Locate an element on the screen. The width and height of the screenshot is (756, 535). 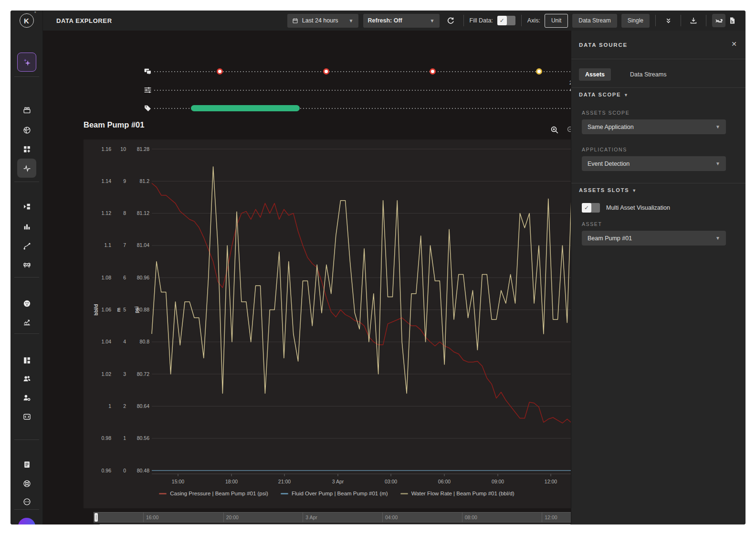
minimap-tick-label: 04:00 is located at coordinates (391, 517).